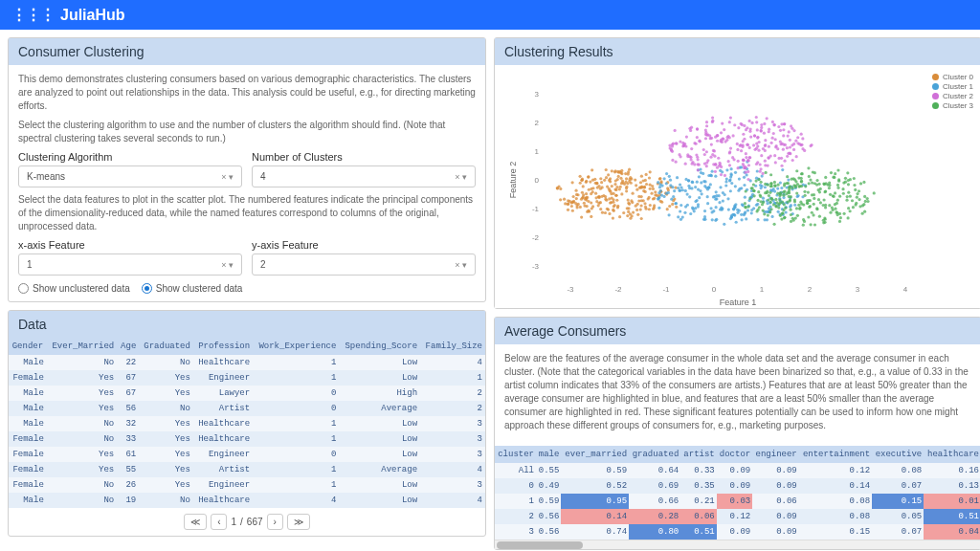 The image size is (980, 551). Describe the element at coordinates (762, 289) in the screenshot. I see `svg-text: 1` at that location.